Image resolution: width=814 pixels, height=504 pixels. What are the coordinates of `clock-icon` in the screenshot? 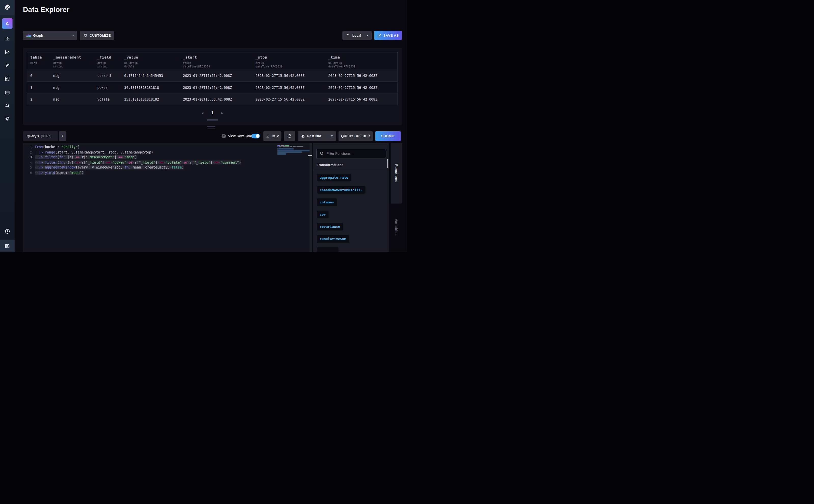 It's located at (303, 136).